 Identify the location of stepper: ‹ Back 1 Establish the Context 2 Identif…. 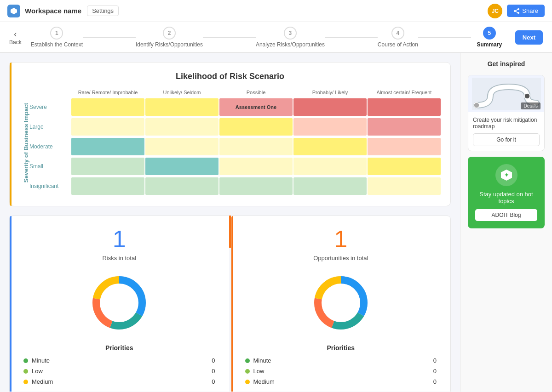
(276, 38).